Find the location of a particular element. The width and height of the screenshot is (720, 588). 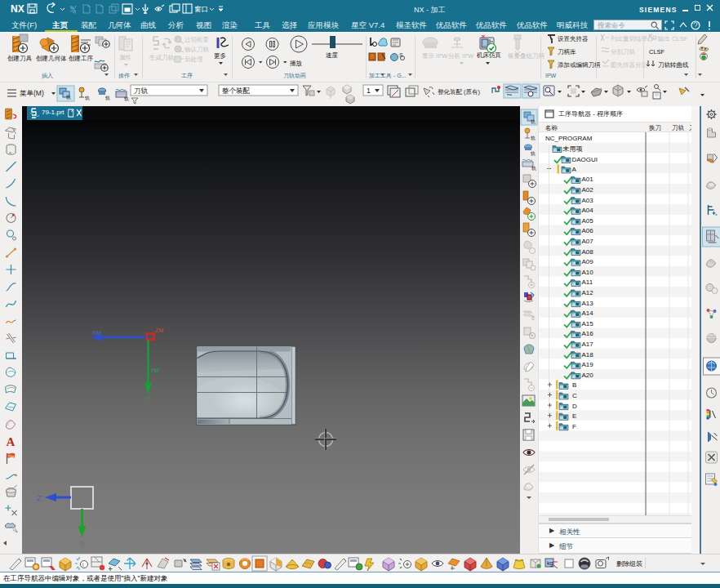

svg-text: A18 is located at coordinates (588, 354).